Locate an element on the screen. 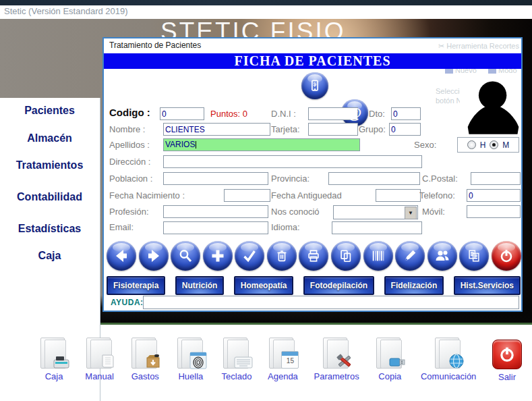 Image resolution: width=532 pixels, height=401 pixels. sexo-h-label: H is located at coordinates (483, 145).